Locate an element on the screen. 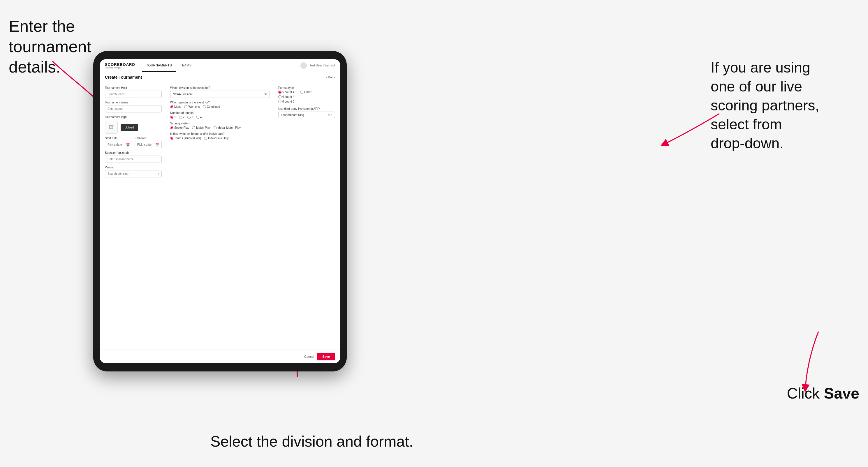 Image resolution: width=868 pixels, height=467 pixels. nav-logo: SCOREBOARD Powered by clippit is located at coordinates (120, 65).